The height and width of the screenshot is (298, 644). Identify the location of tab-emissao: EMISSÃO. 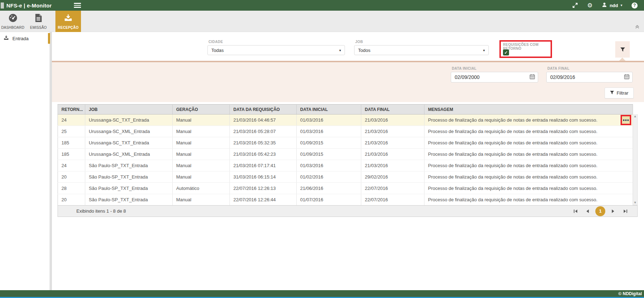
(38, 21).